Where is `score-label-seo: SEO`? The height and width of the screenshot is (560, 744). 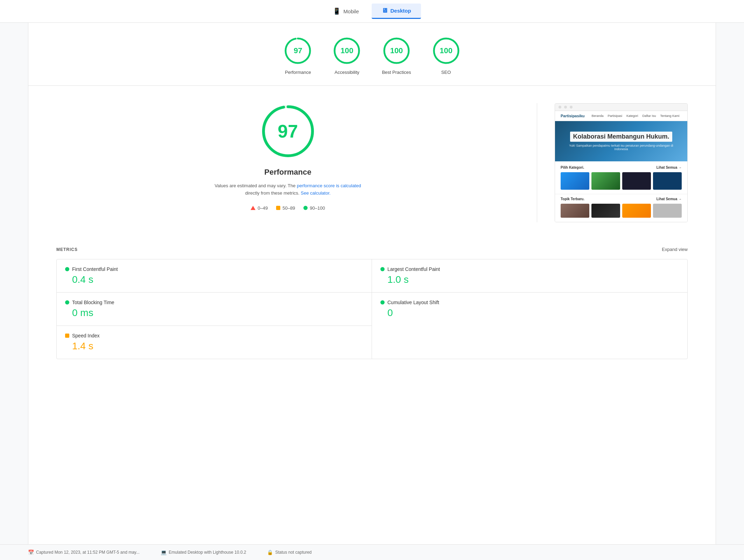 score-label-seo: SEO is located at coordinates (446, 72).